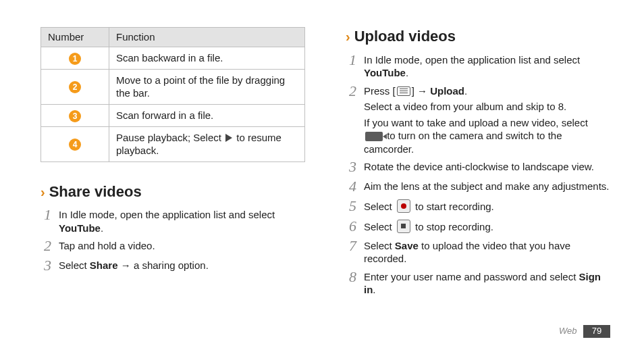 This screenshot has height=350, width=644. Describe the element at coordinates (207, 86) in the screenshot. I see `func-cell: Move to a point of the file by dragging …` at that location.